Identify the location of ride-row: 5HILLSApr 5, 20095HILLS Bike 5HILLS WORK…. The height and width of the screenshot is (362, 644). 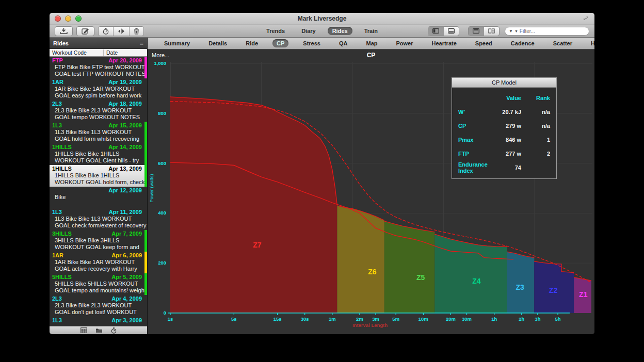
(98, 284).